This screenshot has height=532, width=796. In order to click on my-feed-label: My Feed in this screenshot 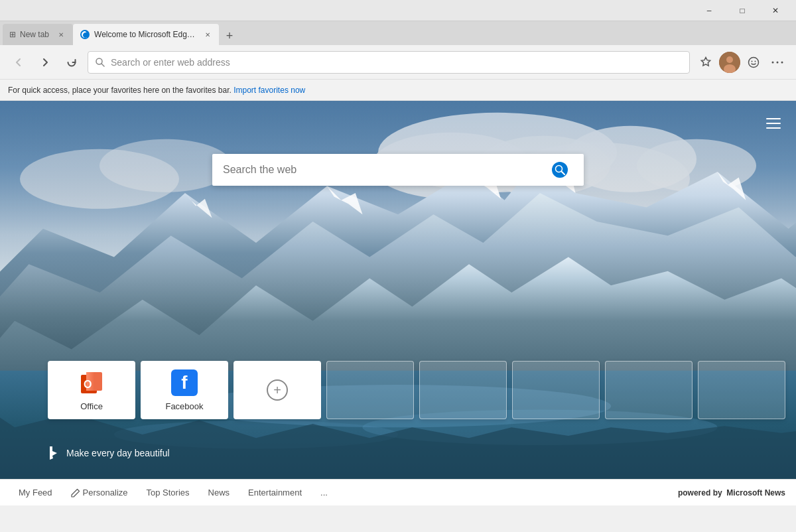, I will do `click(36, 492)`.